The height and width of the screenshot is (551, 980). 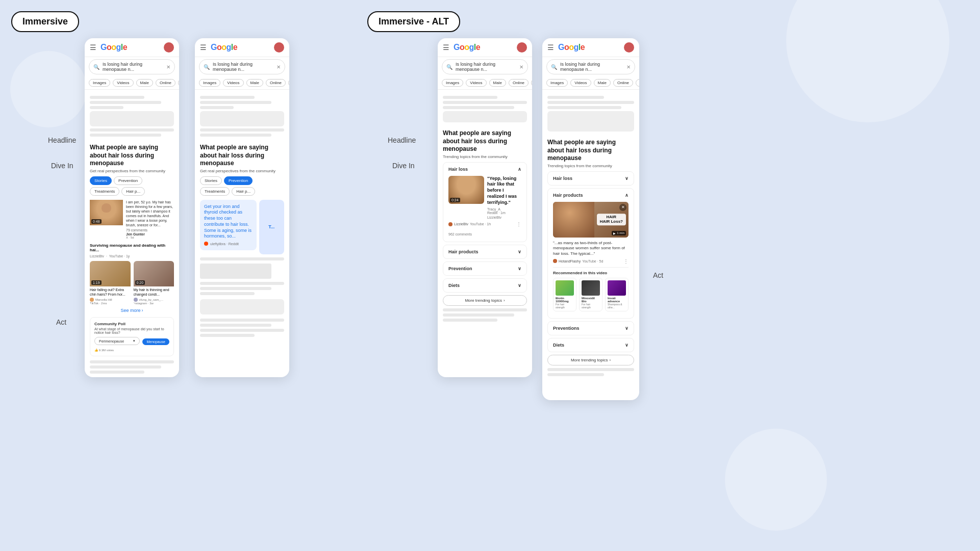 What do you see at coordinates (591, 178) in the screenshot?
I see `accordion4-hair-loss: Hair loss ∨` at bounding box center [591, 178].